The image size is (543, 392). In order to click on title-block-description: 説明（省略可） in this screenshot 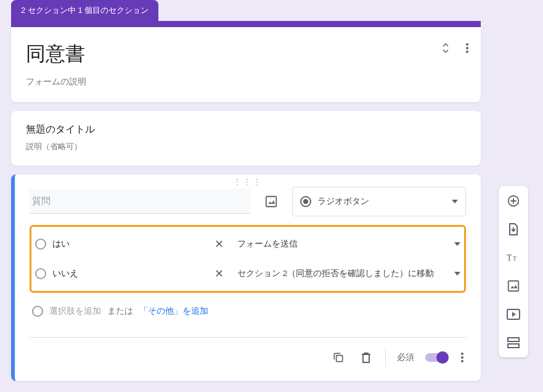, I will do `click(246, 147)`.